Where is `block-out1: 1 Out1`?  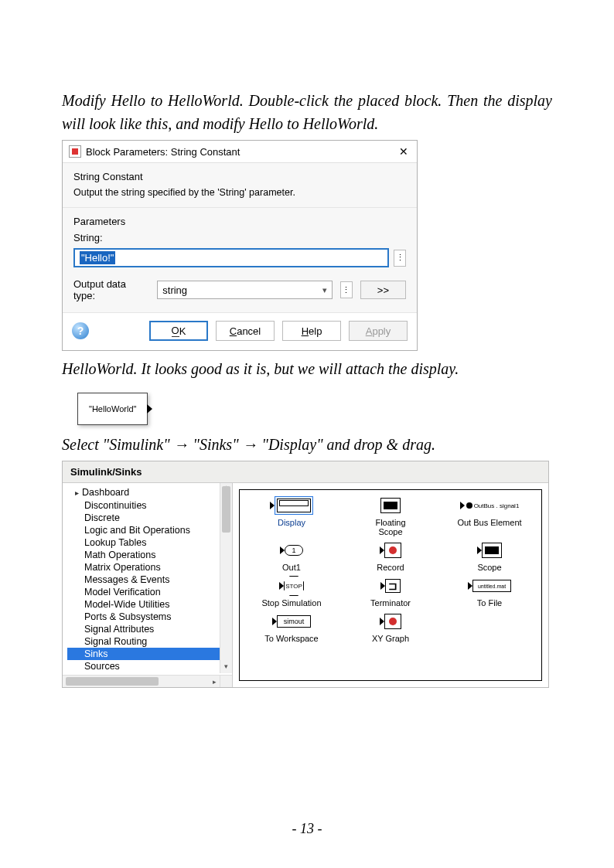 block-out1: 1 Out1 is located at coordinates (292, 556).